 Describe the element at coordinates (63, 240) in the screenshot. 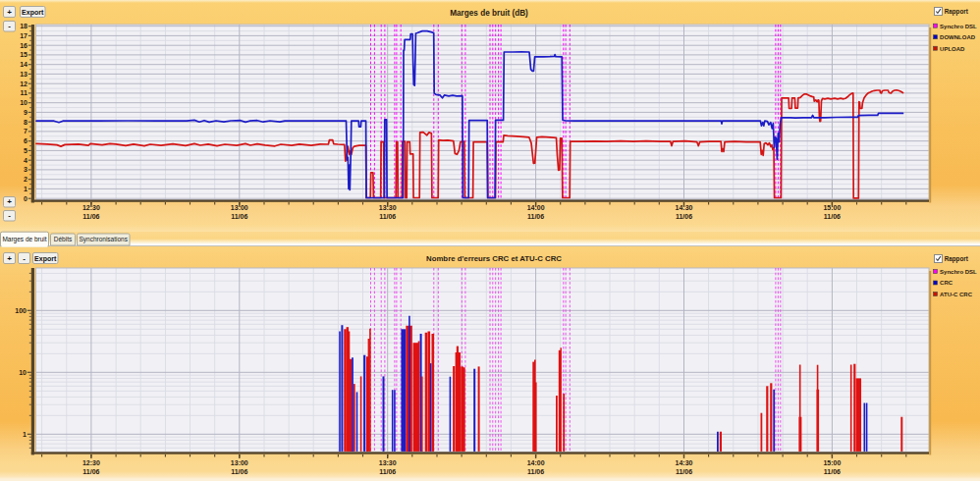

I see `svg-text: Débits` at that location.